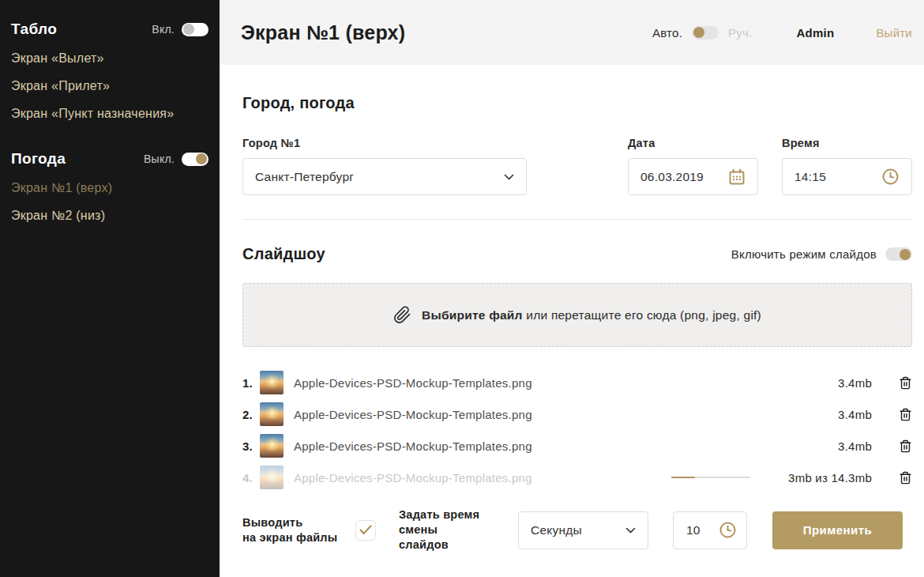  I want to click on interval-value-wrap, so click(710, 530).